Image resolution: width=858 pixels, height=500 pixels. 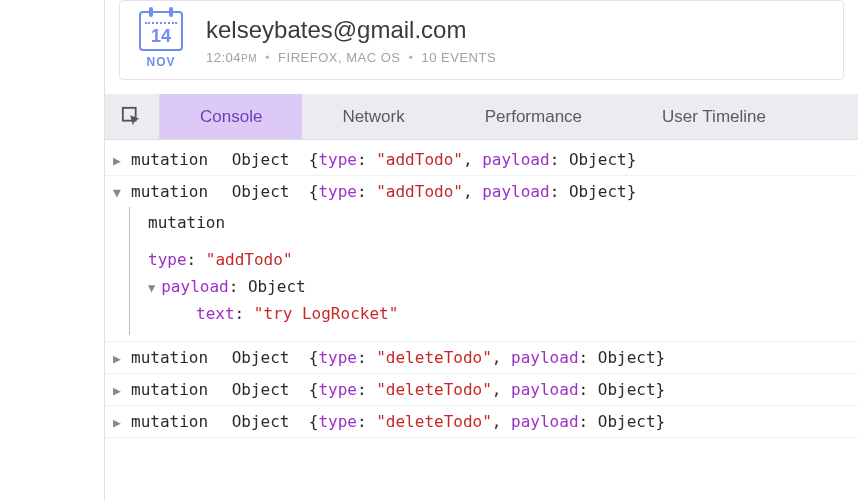 What do you see at coordinates (714, 116) in the screenshot?
I see `tab-timeline: User Timeline` at bounding box center [714, 116].